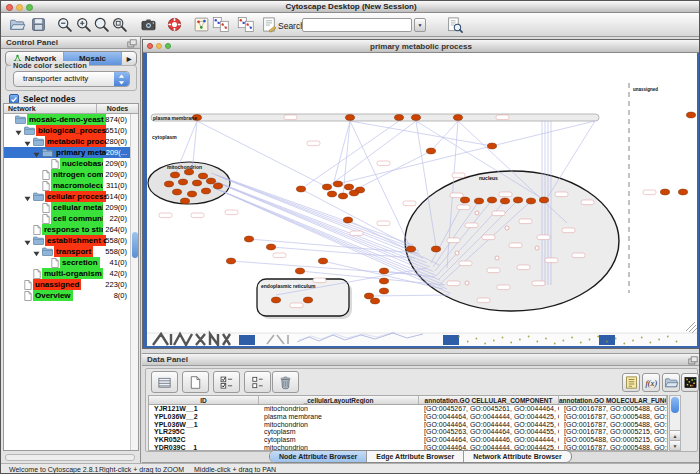 The width and height of the screenshot is (700, 474). What do you see at coordinates (71, 208) in the screenshot?
I see `tree-row: cellular metabol209(0)` at bounding box center [71, 208].